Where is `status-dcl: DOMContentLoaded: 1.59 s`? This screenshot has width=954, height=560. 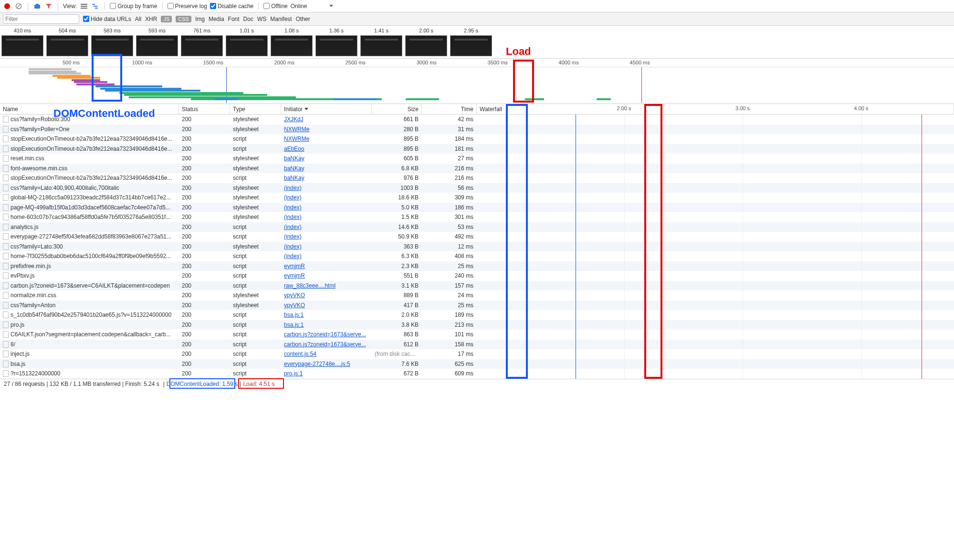
status-dcl: DOMContentLoaded: 1.59 s is located at coordinates (202, 384).